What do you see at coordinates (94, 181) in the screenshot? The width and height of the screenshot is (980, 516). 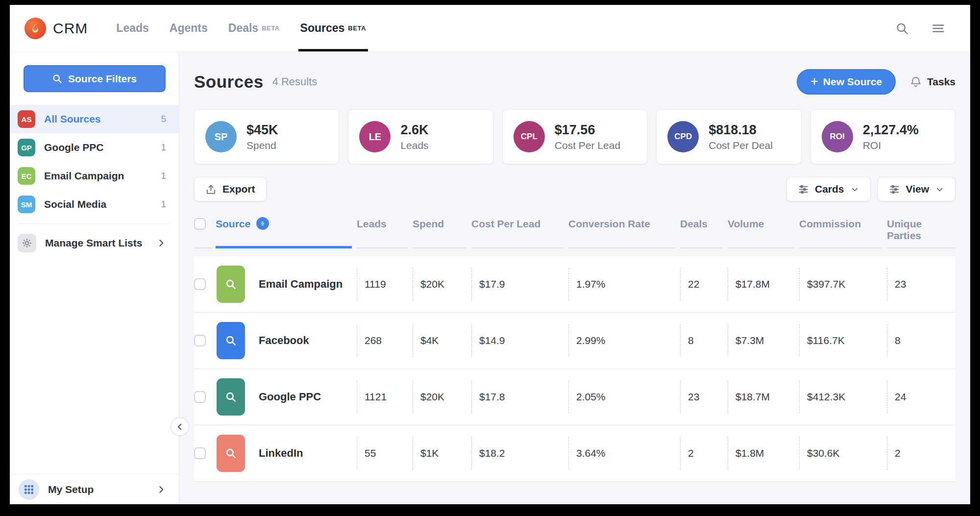 I see `source-list: AS All Sources 5 GP Google PPC 1 EC Emai…` at bounding box center [94, 181].